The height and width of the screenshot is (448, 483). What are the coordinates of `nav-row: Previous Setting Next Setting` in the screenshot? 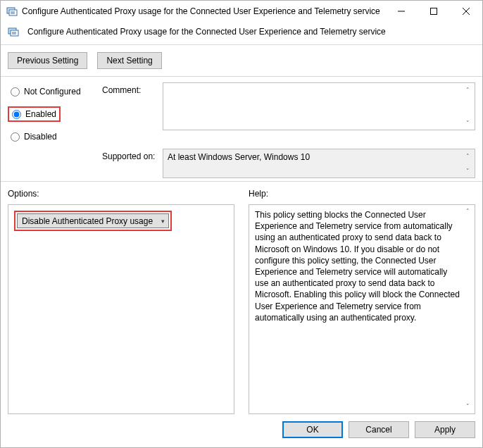 It's located at (242, 61).